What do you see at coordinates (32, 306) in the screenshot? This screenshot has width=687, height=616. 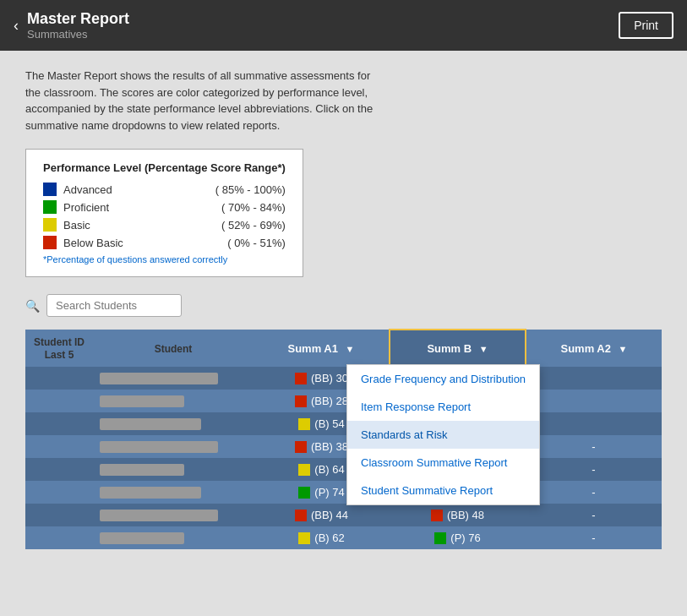 I see `search-icon: 🔍` at bounding box center [32, 306].